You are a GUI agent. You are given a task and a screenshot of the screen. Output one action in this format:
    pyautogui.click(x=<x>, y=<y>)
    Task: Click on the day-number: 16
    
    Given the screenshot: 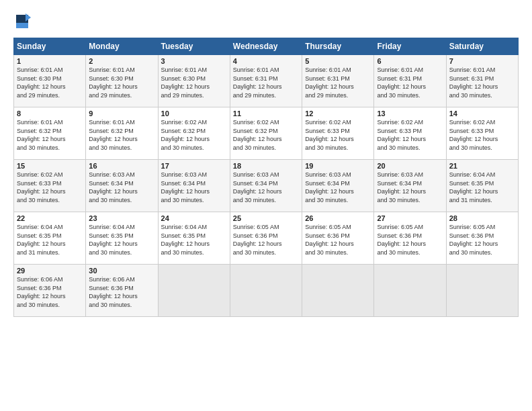 What is the action you would take?
    pyautogui.click(x=122, y=166)
    